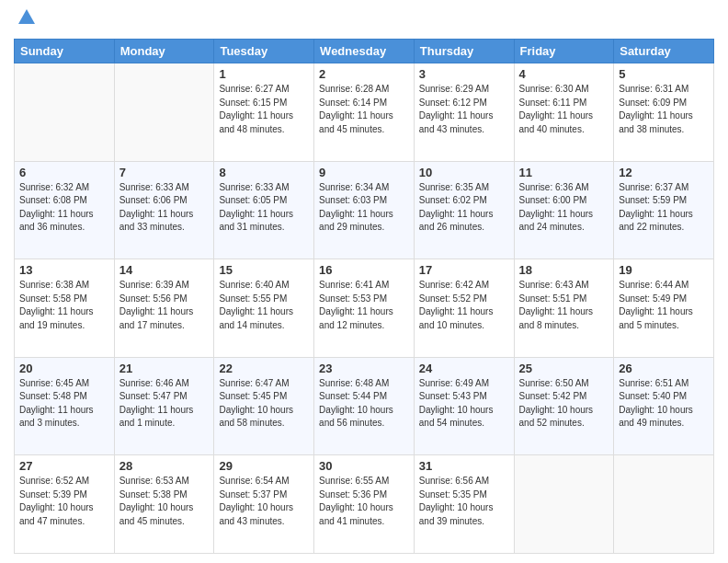 This screenshot has height=563, width=728. I want to click on day-number: 29, so click(264, 465).